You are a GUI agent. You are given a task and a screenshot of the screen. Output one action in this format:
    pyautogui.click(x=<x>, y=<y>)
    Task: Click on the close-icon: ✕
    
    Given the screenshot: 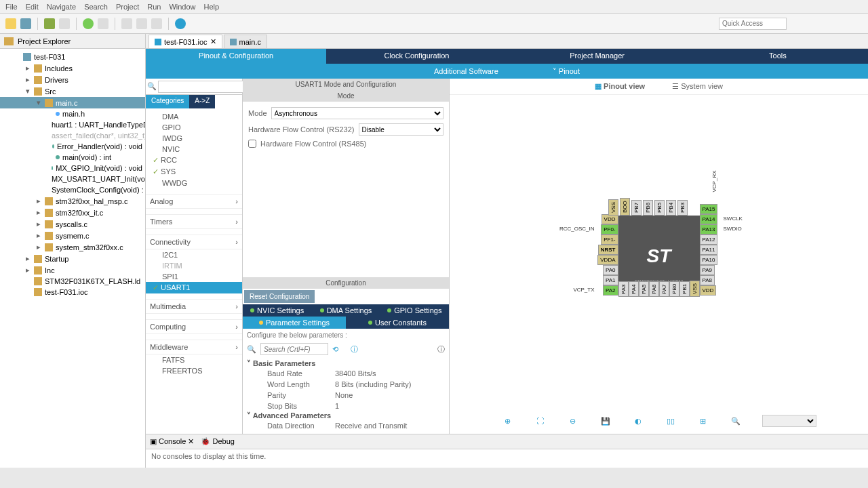 What is the action you would take?
    pyautogui.click(x=213, y=42)
    